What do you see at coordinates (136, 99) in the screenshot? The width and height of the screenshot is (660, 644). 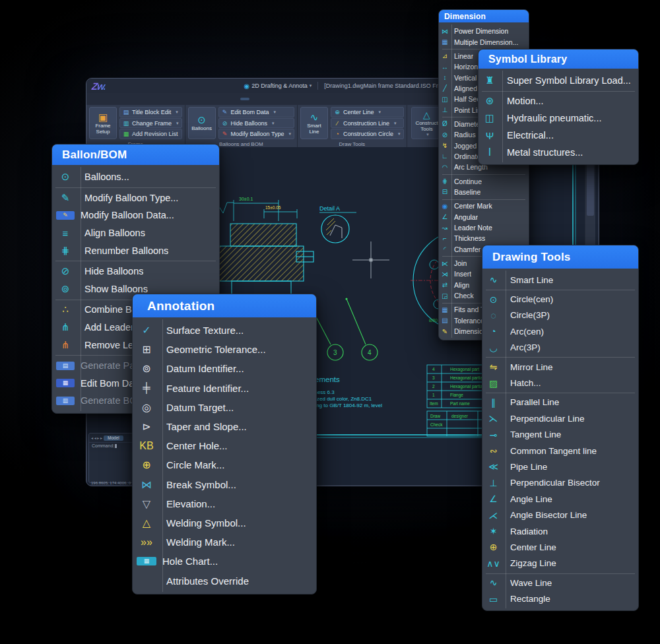 I see `tab-annotate` at bounding box center [136, 99].